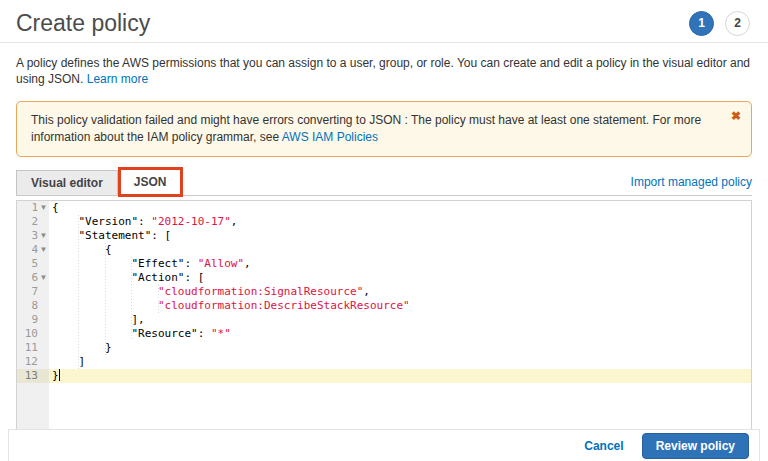 This screenshot has width=768, height=461. Describe the element at coordinates (33, 278) in the screenshot. I see `line-number: 6▼` at that location.